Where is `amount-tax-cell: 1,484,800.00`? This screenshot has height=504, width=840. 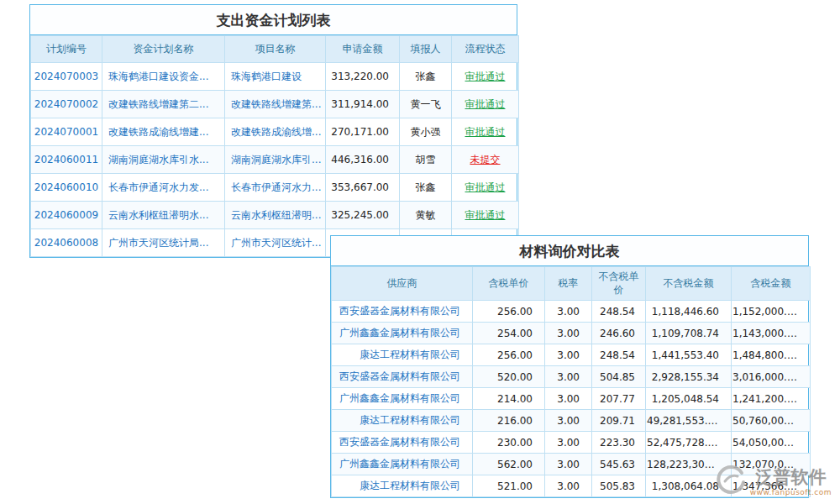 amount-tax-cell: 1,484,800.00 is located at coordinates (771, 355).